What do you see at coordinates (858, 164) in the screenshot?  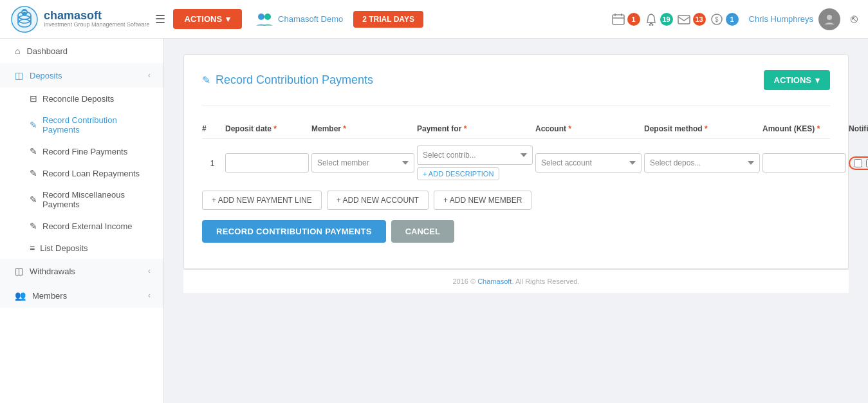 I see `notifications-cell` at bounding box center [858, 164].